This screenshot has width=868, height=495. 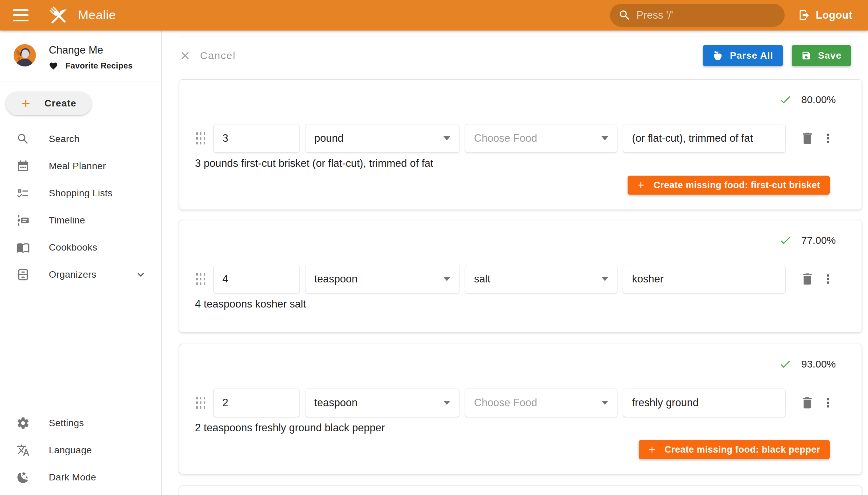 I want to click on sidebar-item-timeline: Timeline, so click(x=81, y=220).